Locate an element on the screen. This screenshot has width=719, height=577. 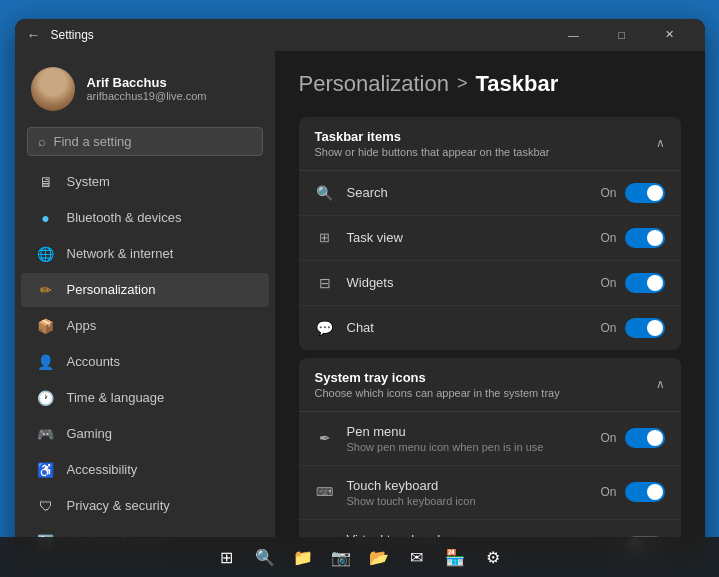
breadcrumb-current: Taskbar is located at coordinates (516, 84).